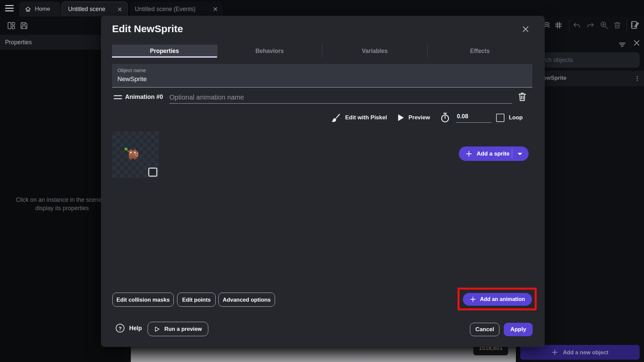 This screenshot has width=644, height=362. I want to click on cancel-button: Cancel, so click(485, 329).